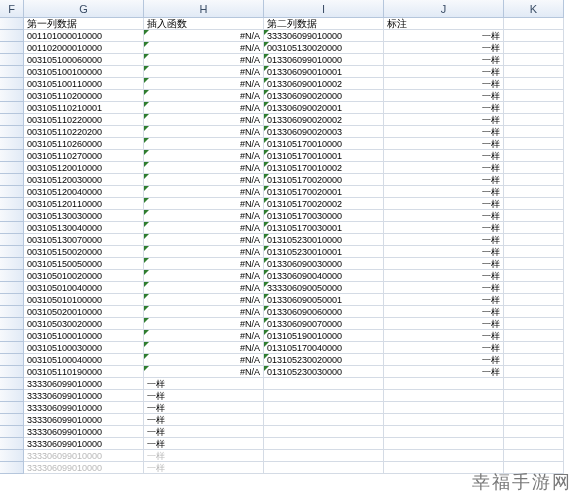  Describe the element at coordinates (324, 144) in the screenshot. I see `cell-col2: 013105170010000` at that location.